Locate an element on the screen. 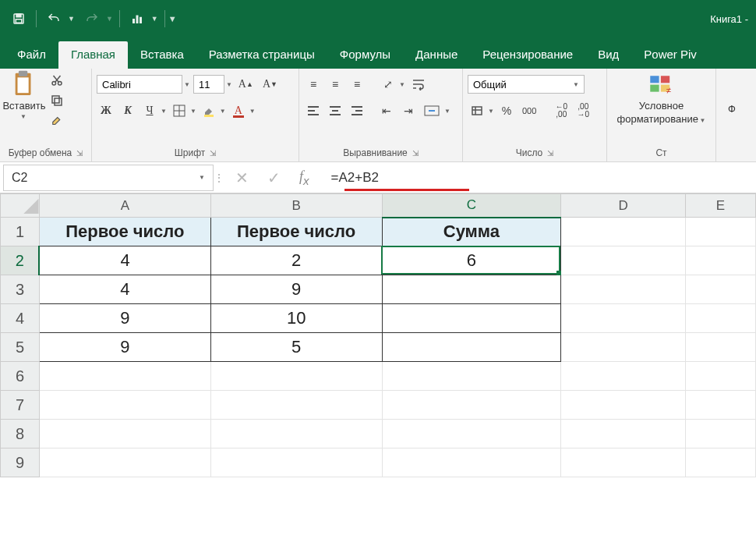 This screenshot has width=756, height=546. cancel-formula-icon: ✕ is located at coordinates (242, 178).